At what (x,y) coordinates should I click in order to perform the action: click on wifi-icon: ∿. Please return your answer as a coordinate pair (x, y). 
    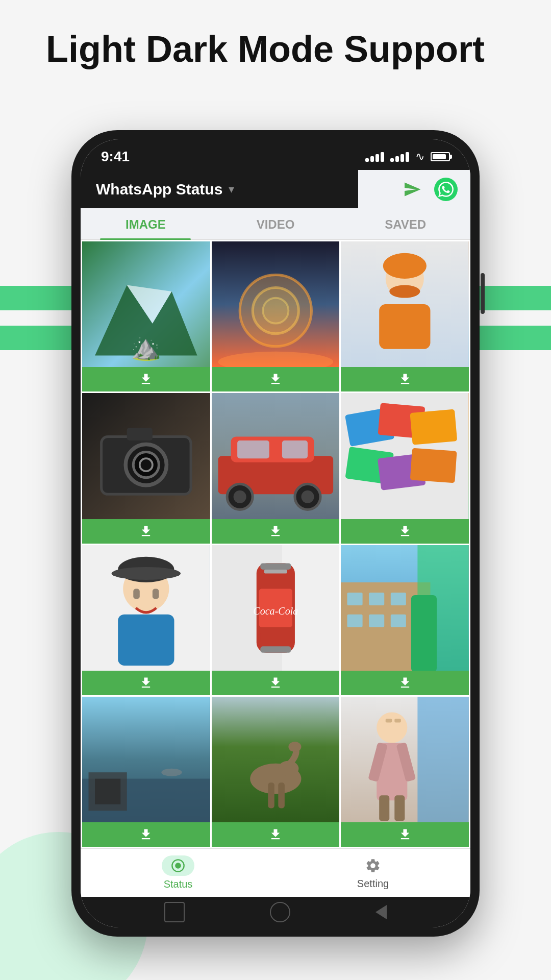
    Looking at the image, I should click on (420, 157).